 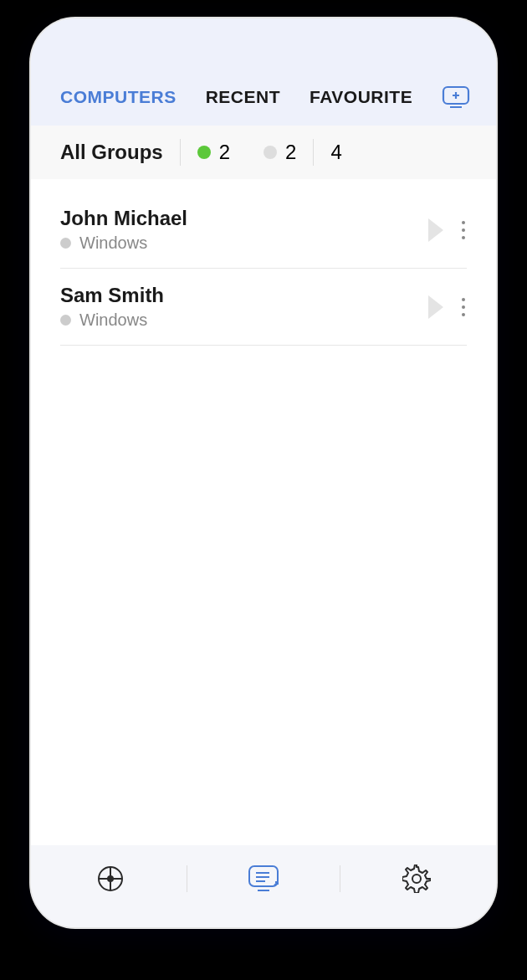 What do you see at coordinates (264, 152) in the screenshot?
I see `group-summary: All Groups 2 2 4` at bounding box center [264, 152].